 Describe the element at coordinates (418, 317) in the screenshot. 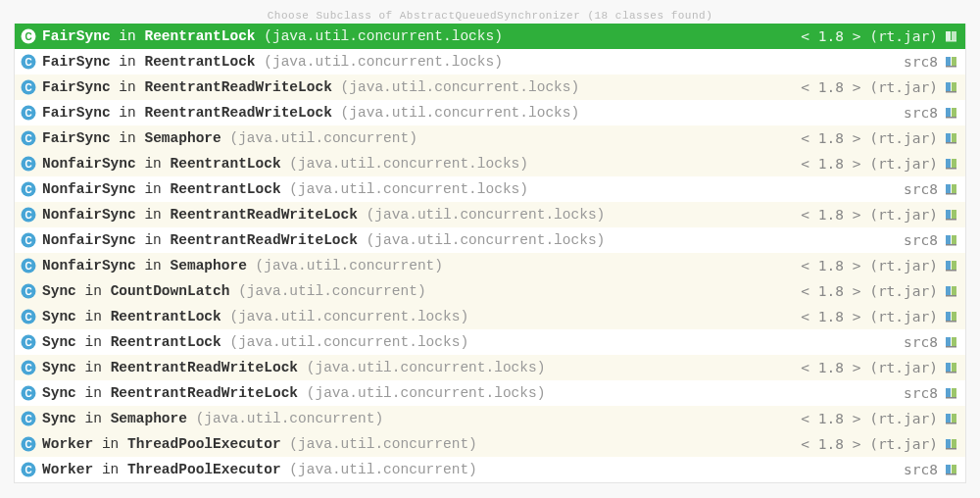

I see `class-label: Sync in ReentrantLock (java.util.concurr…` at that location.